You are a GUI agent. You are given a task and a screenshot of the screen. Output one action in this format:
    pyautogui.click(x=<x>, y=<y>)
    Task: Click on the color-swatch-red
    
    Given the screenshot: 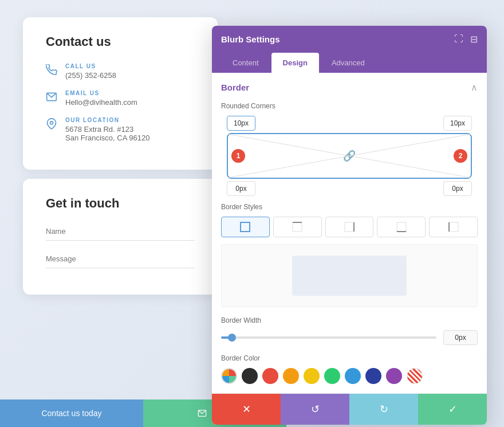 What is the action you would take?
    pyautogui.click(x=270, y=376)
    